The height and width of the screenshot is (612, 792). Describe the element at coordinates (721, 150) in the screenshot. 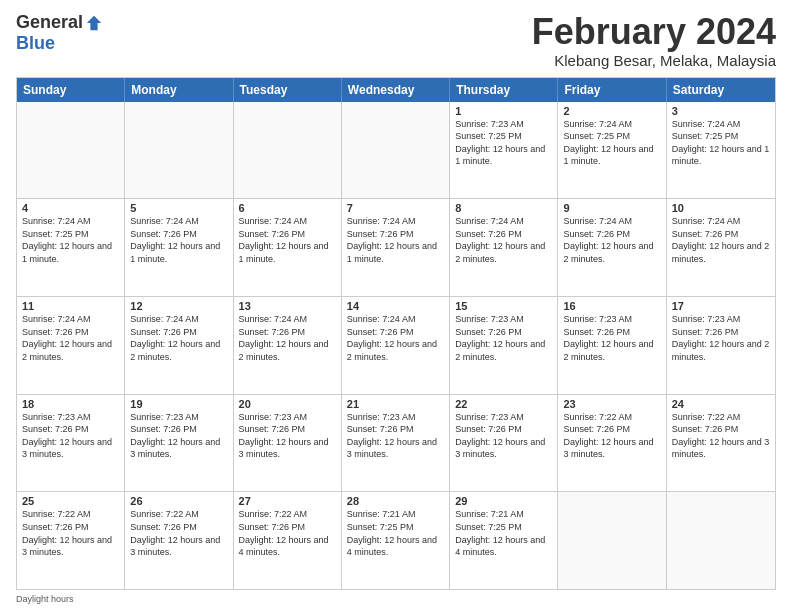

I see `cal-cell: 3Sunrise: 7:24 AMSunset: 7:25 PMDaylight…` at that location.